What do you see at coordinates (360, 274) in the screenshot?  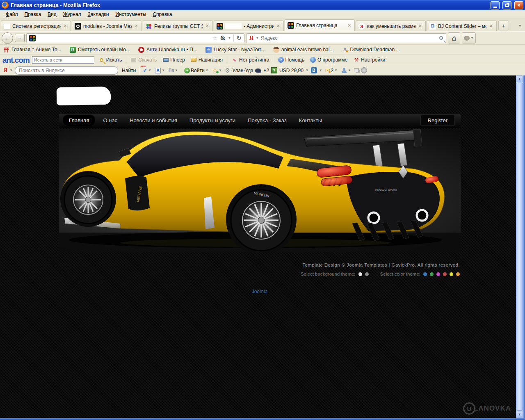 I see `bg-theme-dot-light` at bounding box center [360, 274].